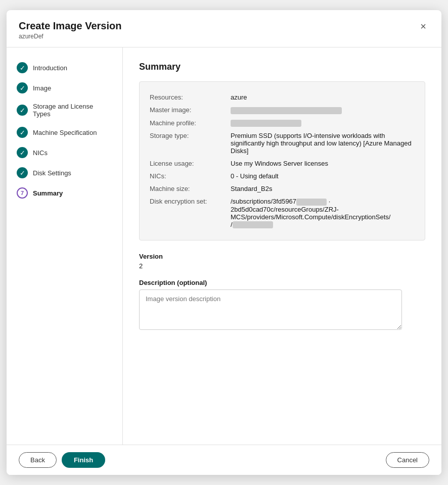 The width and height of the screenshot is (448, 485). I want to click on step-icon-image: ✓, so click(22, 88).